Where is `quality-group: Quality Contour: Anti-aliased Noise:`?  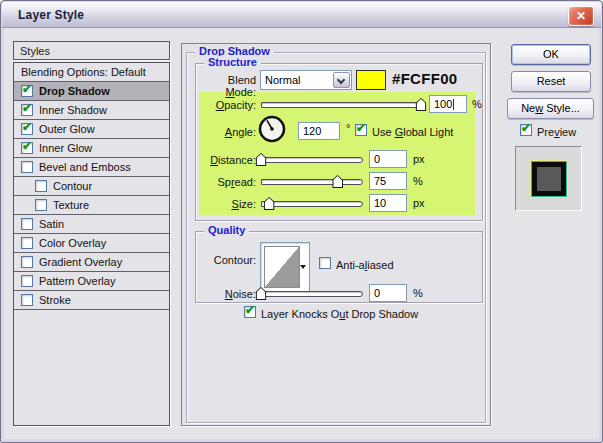 quality-group: Quality Contour: Anti-aliased Noise: is located at coordinates (339, 267).